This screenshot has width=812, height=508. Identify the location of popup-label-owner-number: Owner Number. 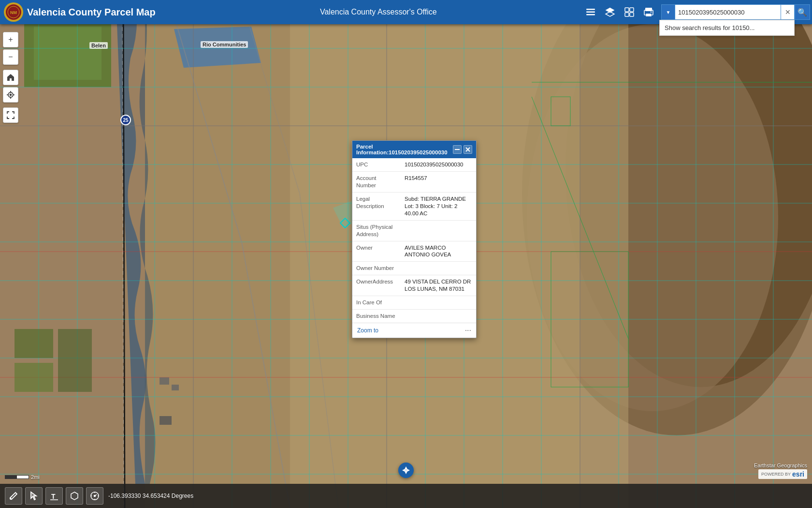
(377, 268).